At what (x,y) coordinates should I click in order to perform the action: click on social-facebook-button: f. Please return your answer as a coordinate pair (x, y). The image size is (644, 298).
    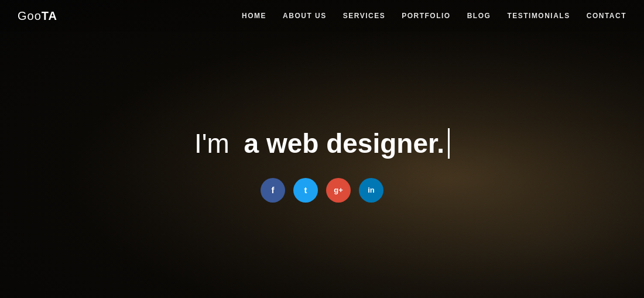
    Looking at the image, I should click on (273, 190).